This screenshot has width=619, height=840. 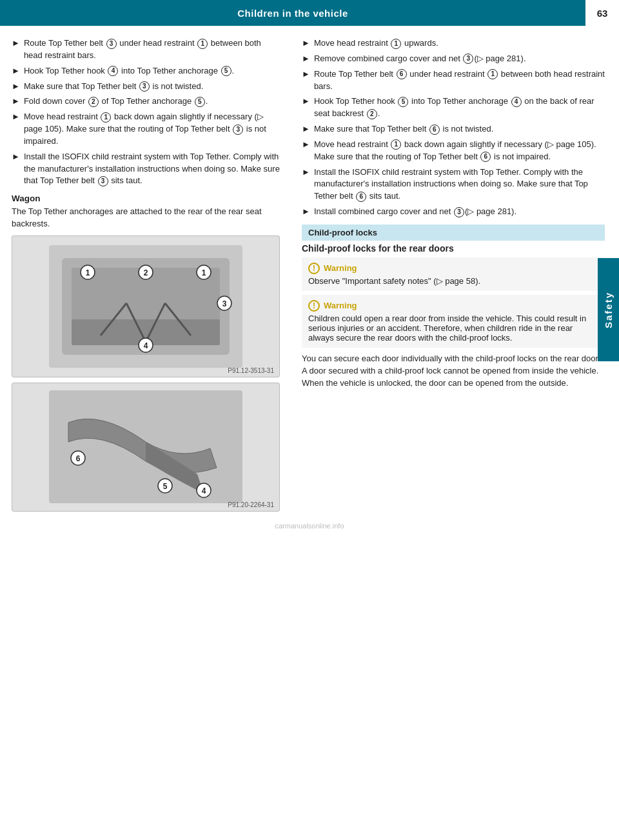 What do you see at coordinates (165, 486) in the screenshot?
I see `svg-text: 5` at bounding box center [165, 486].